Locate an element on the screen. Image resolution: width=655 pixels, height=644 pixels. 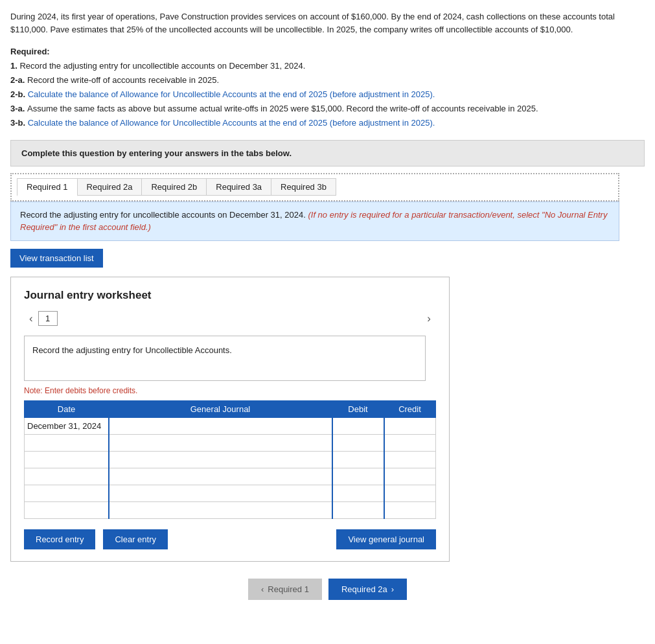
instruction-box: Complete this question by entering your … is located at coordinates (328, 153).